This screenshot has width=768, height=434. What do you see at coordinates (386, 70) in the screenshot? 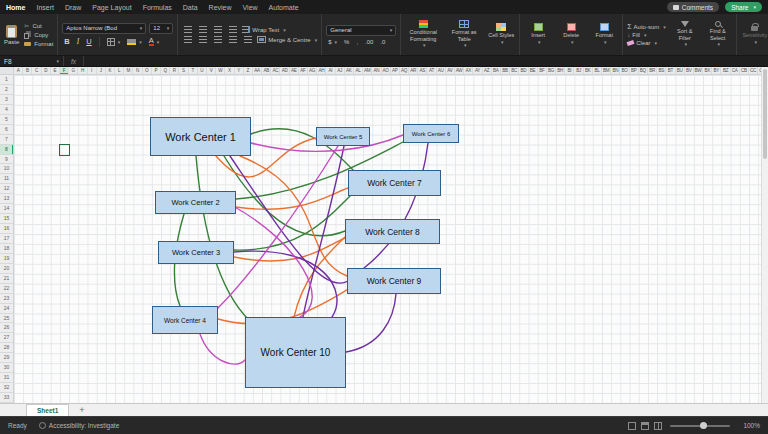
I see `column-header-AO: AO` at bounding box center [386, 70].